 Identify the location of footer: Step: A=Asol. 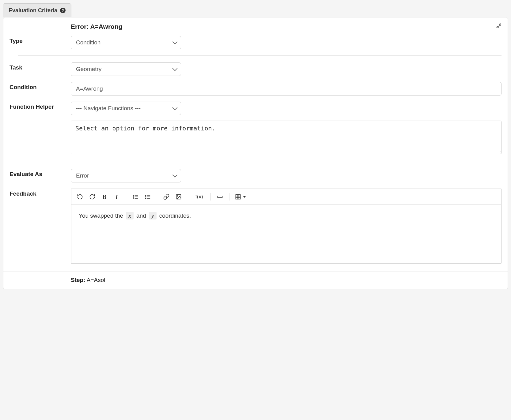
(255, 280).